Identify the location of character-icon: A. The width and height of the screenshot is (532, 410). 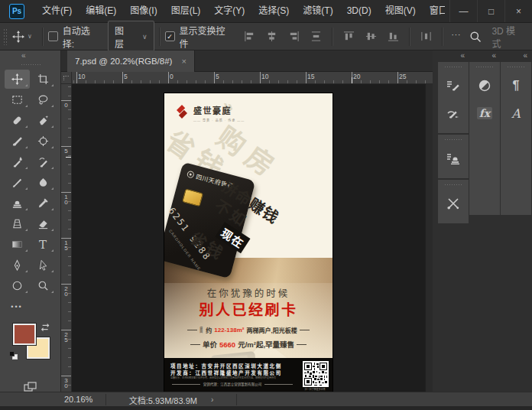
(516, 113).